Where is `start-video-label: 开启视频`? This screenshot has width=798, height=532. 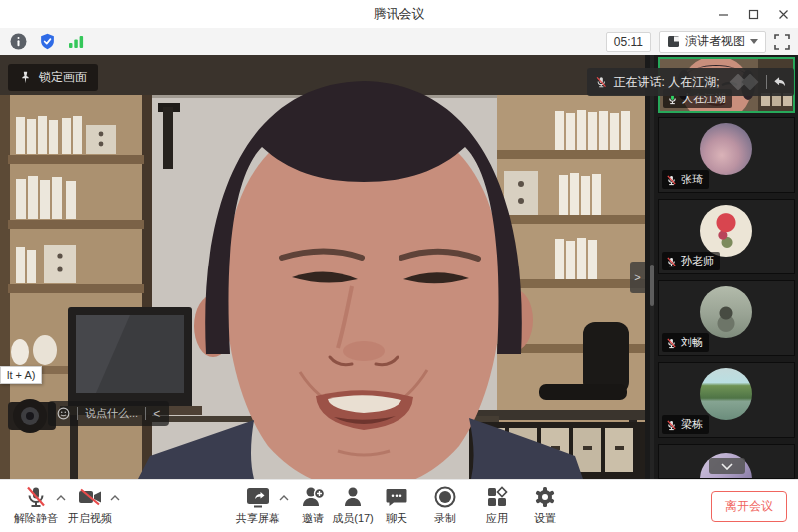 start-video-label: 开启视频 is located at coordinates (90, 519).